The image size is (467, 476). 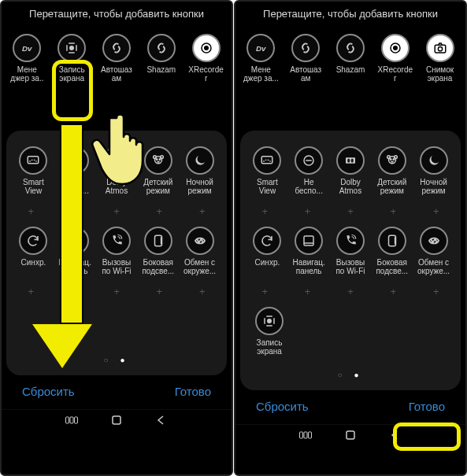 I want to click on available-tiles-row: DvМенеджер за...АвтошазамShazamXRecorder…, so click(x=350, y=60).